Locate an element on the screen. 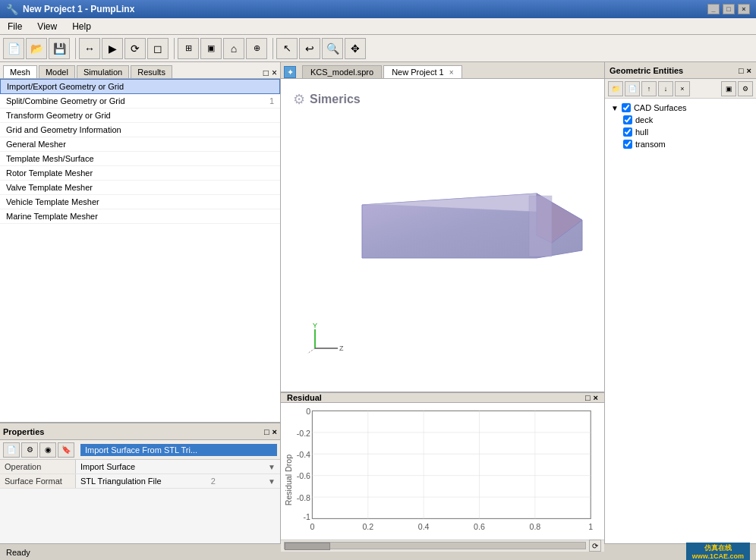 The width and height of the screenshot is (756, 560). mesh-item-template-mesh: Template Mesh/Surface is located at coordinates (140, 159).